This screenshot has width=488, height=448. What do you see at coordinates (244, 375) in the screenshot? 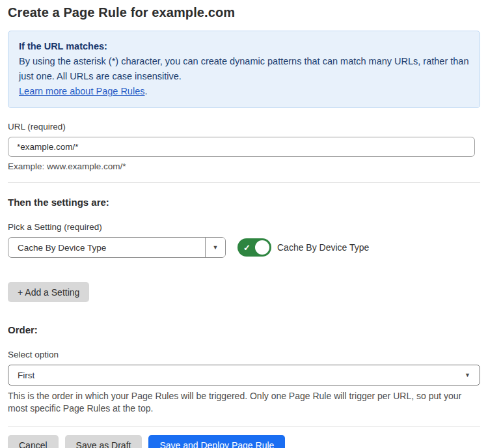
I see `order-select: First ▼` at bounding box center [244, 375].